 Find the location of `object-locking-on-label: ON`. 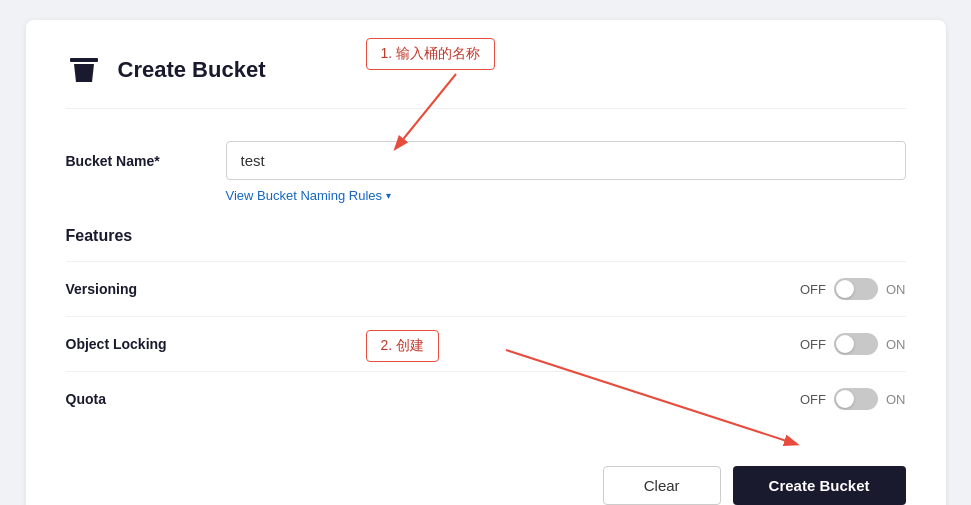

object-locking-on-label: ON is located at coordinates (896, 344).